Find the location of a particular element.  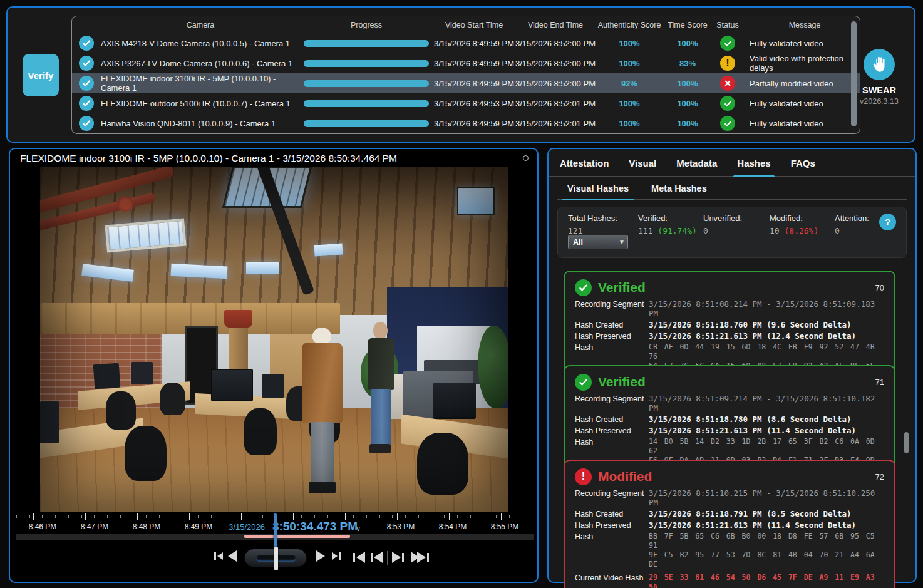

stat-verified: Verified: 111 (91.74%) is located at coordinates (668, 224).